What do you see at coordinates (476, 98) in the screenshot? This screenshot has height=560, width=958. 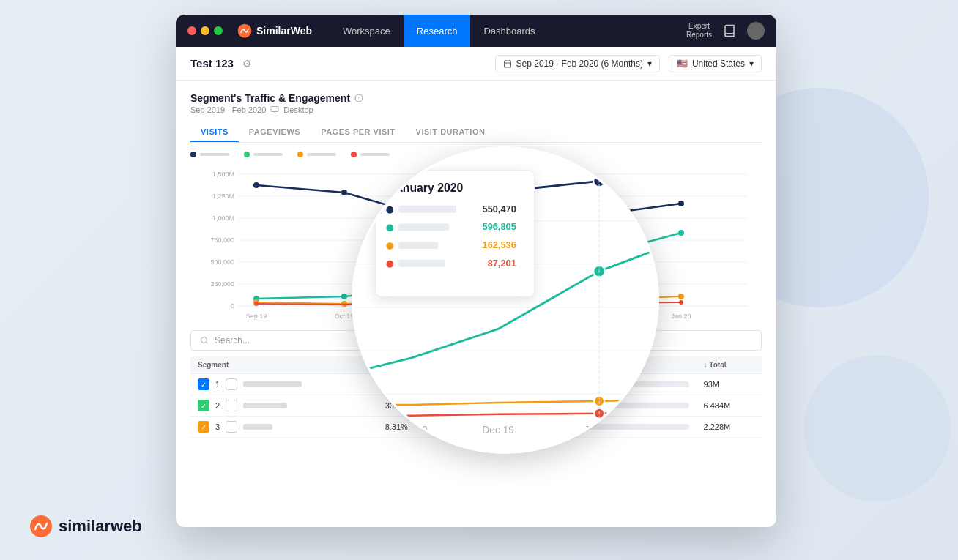 I see `section-title: Segment's Traffic & Engagement` at bounding box center [476, 98].